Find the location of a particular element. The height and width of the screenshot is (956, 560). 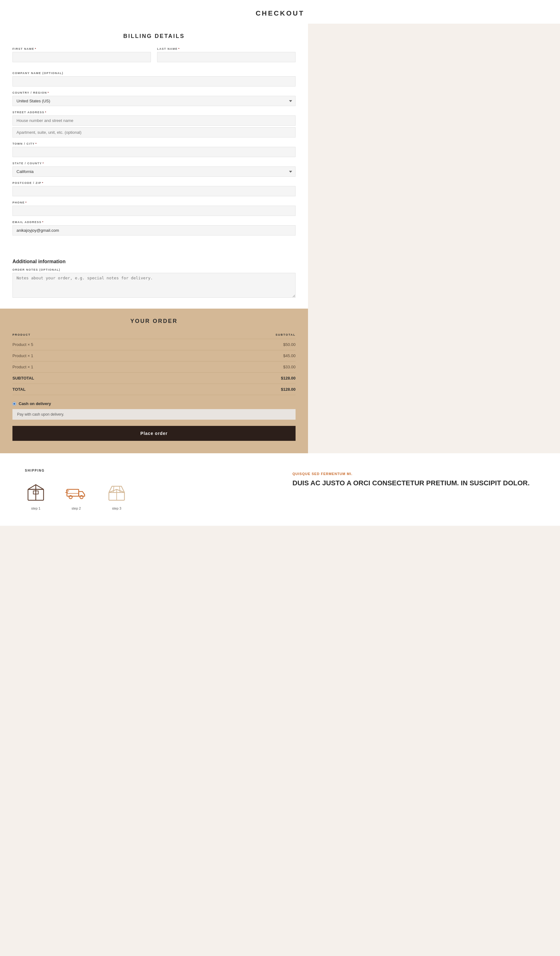

additional-info-section: Additional information ORDER NOTES (OPTI… is located at coordinates (154, 281).